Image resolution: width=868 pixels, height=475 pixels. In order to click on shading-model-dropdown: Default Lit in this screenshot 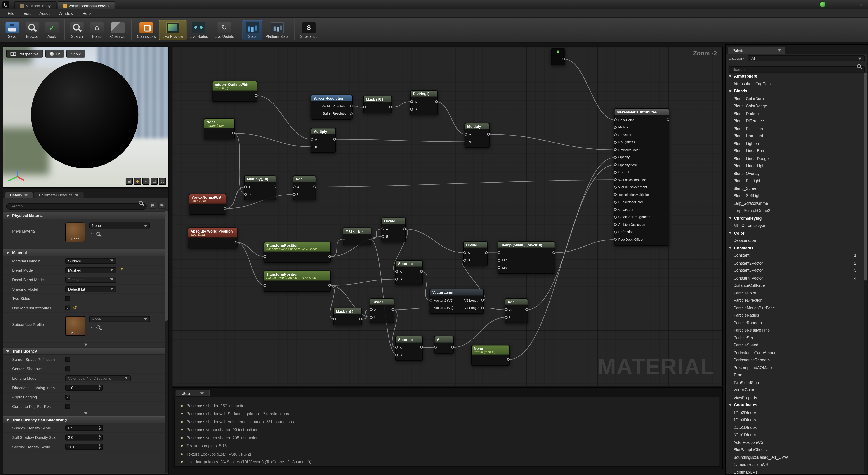, I will do `click(91, 289)`.